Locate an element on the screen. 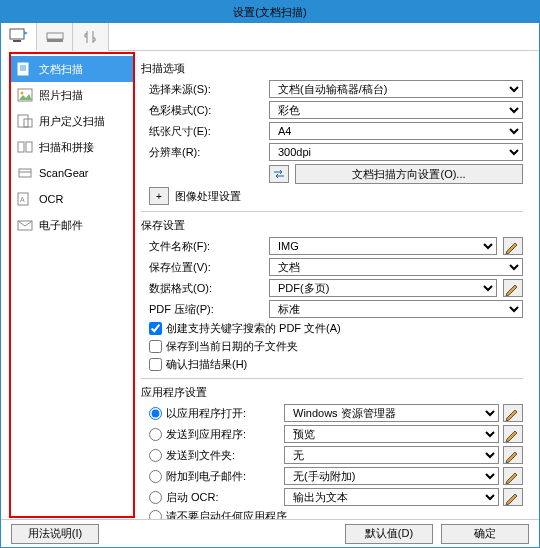  filename-edit-button is located at coordinates (513, 246).